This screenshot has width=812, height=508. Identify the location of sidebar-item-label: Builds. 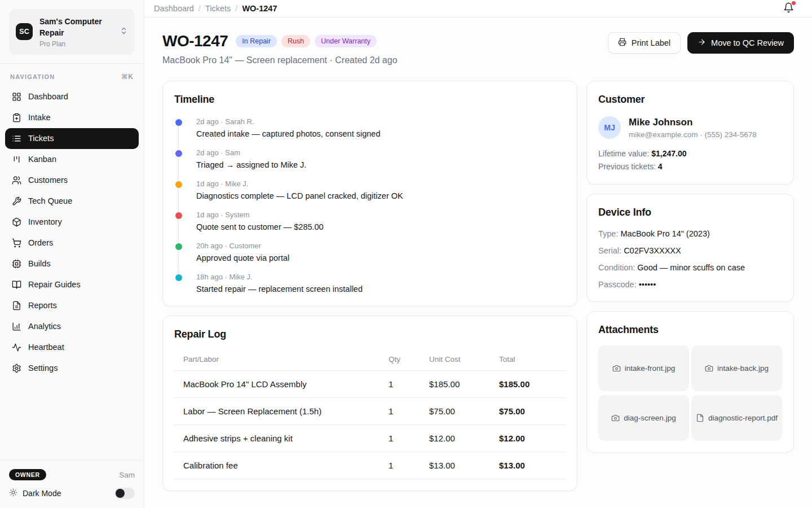
(39, 264).